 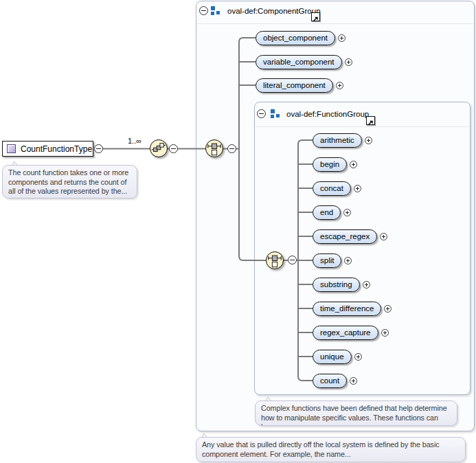 I want to click on function-group-title: oval-def:FunctionGroup, so click(x=328, y=114).